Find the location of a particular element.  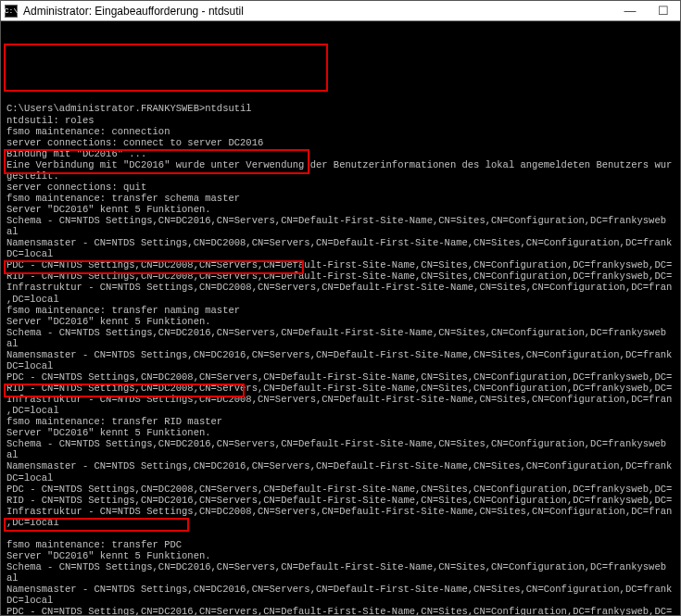

terminal-line: fsmo maintenance: transfer PDC is located at coordinates (341, 545).